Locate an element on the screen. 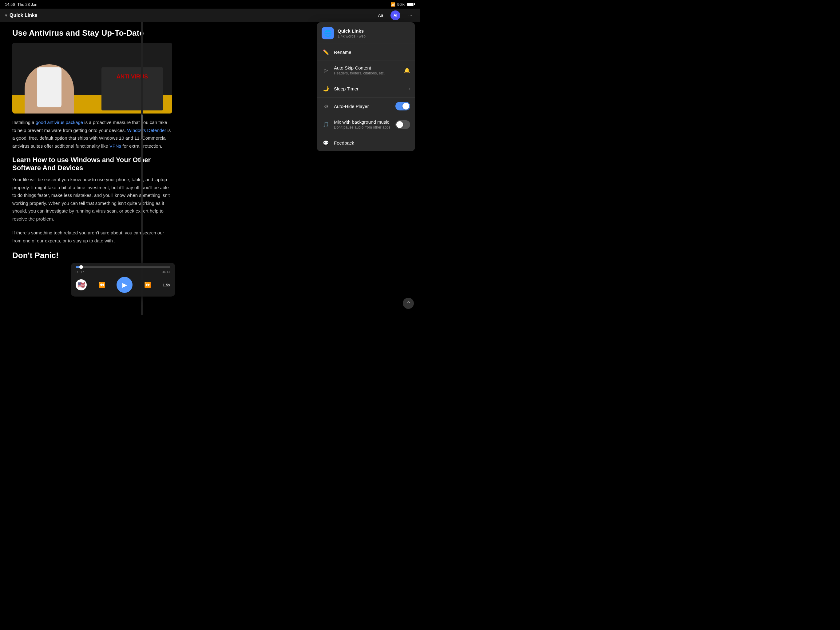  ai-button: AI is located at coordinates (395, 15).